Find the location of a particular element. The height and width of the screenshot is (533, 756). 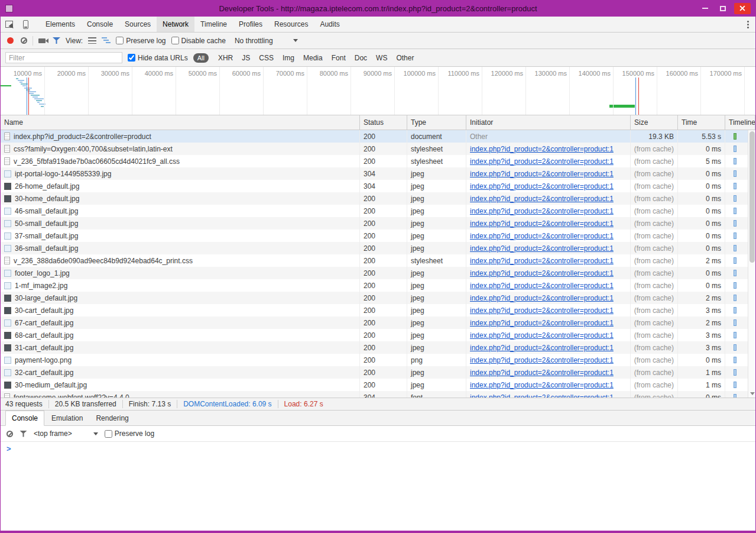

table-row: fontawesome-webfont.woff2?v=4.4.0 304 fo… is located at coordinates (378, 394).